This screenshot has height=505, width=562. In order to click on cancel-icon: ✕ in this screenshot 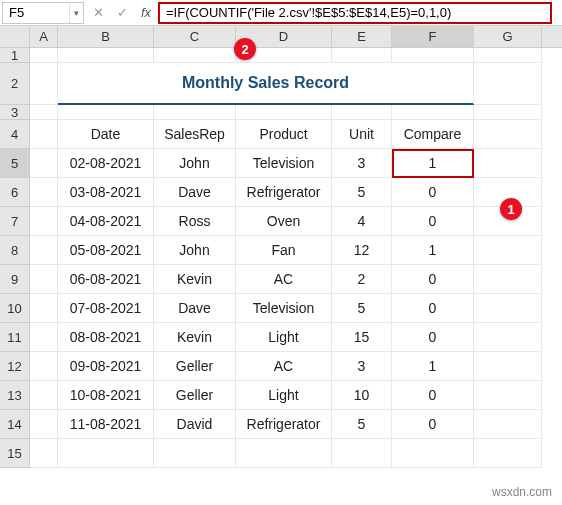, I will do `click(98, 13)`.